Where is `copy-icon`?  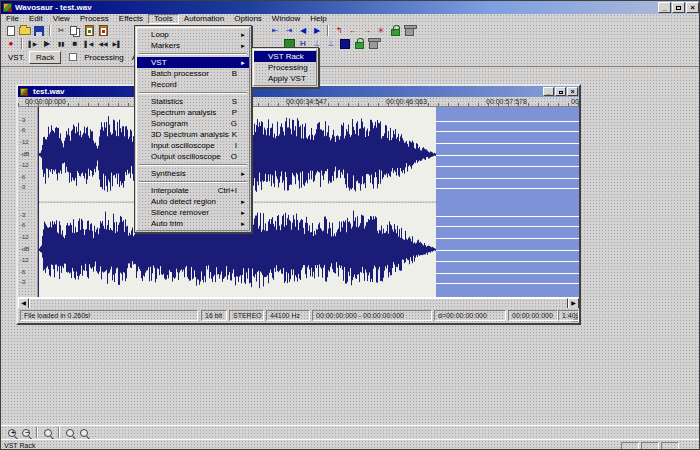 copy-icon is located at coordinates (75, 31).